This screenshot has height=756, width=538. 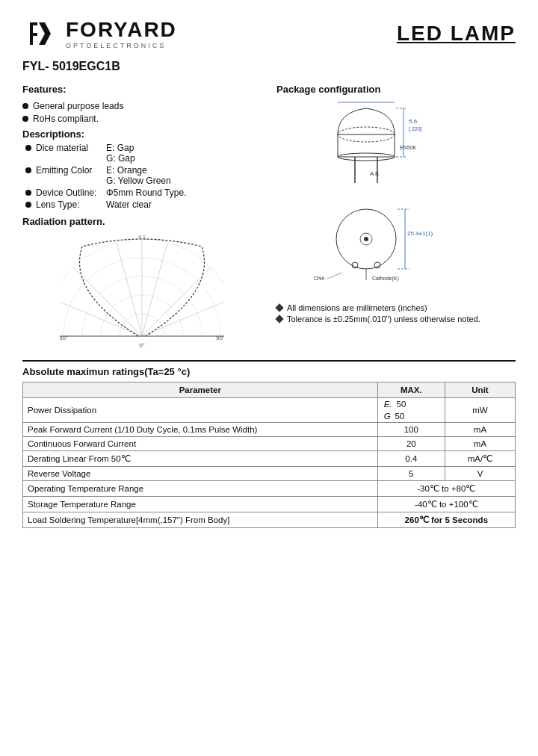 What do you see at coordinates (357, 308) in the screenshot?
I see `tolerance-text-1: All dimensions are millimeters (inches)` at bounding box center [357, 308].